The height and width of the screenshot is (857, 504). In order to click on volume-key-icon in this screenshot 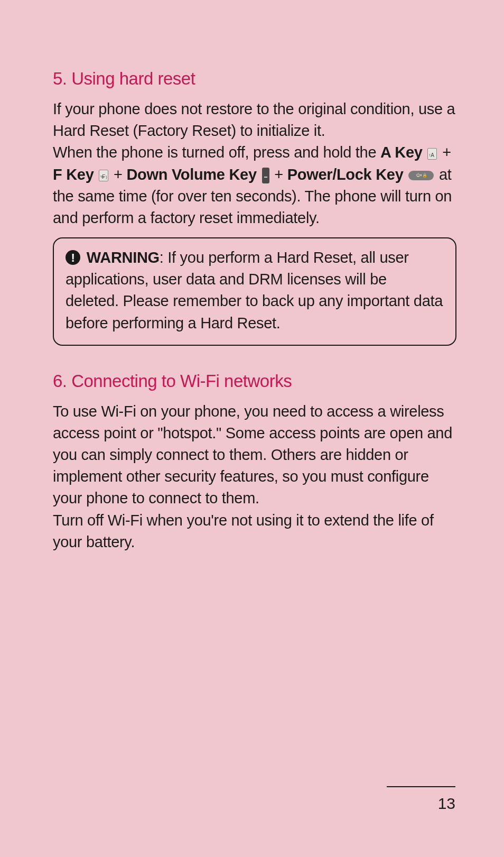, I will do `click(266, 176)`.